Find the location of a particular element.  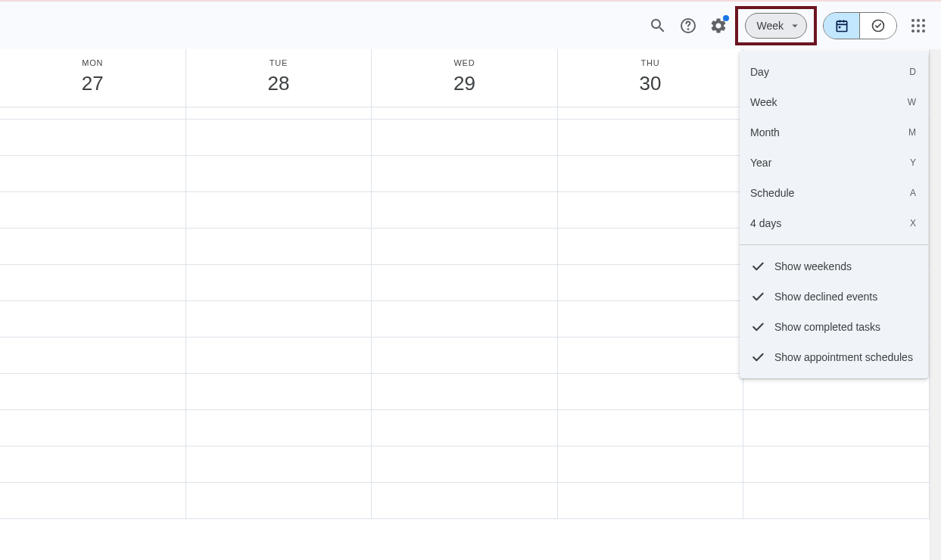

menu-shortcut: Y is located at coordinates (913, 163).